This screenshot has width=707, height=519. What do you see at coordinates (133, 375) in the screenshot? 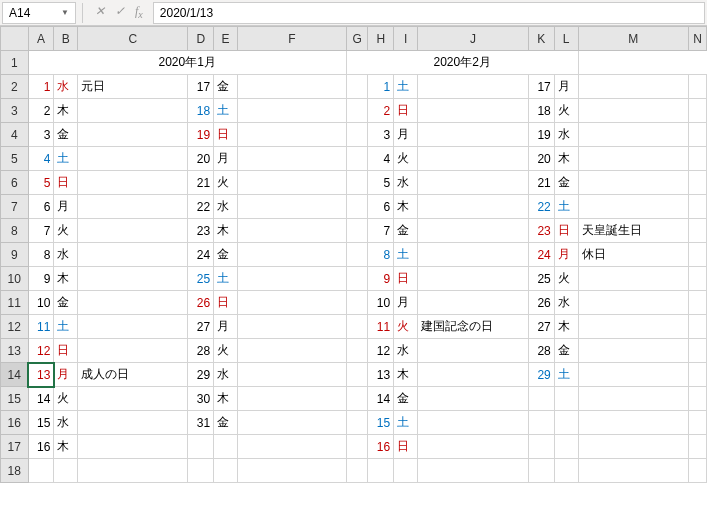
I see `cell-C14: 成人の日` at bounding box center [133, 375].